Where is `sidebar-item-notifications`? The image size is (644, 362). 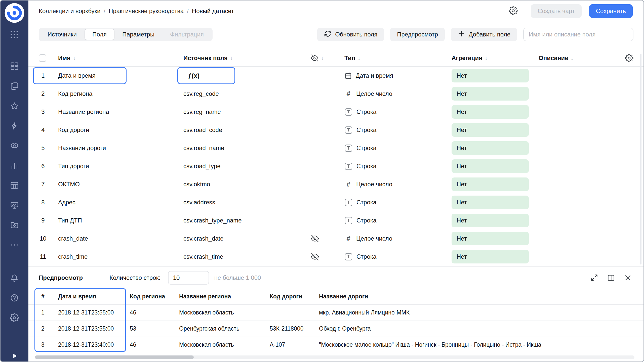
sidebar-item-notifications is located at coordinates (14, 278).